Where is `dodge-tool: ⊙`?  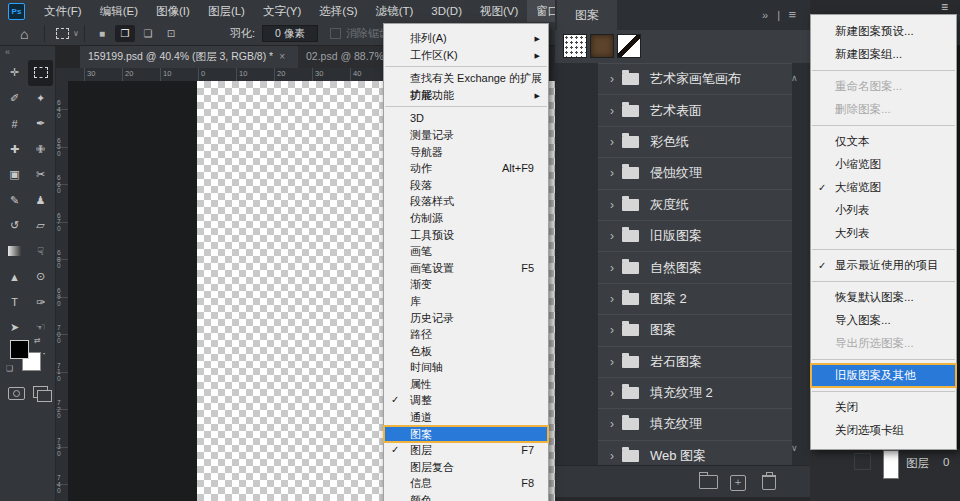
dodge-tool: ⊙ is located at coordinates (40, 277).